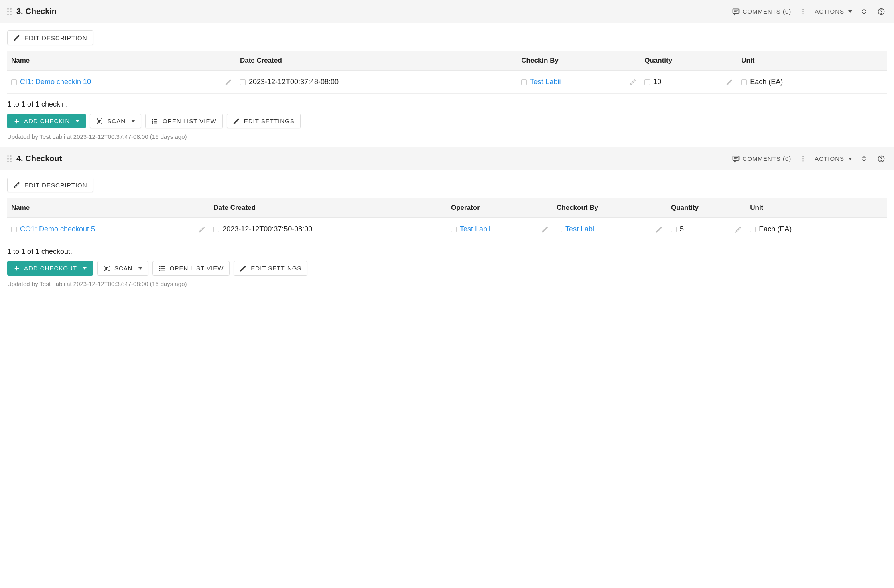  Describe the element at coordinates (276, 268) in the screenshot. I see `edit-settings-label: EDIT SETTINGS` at that location.